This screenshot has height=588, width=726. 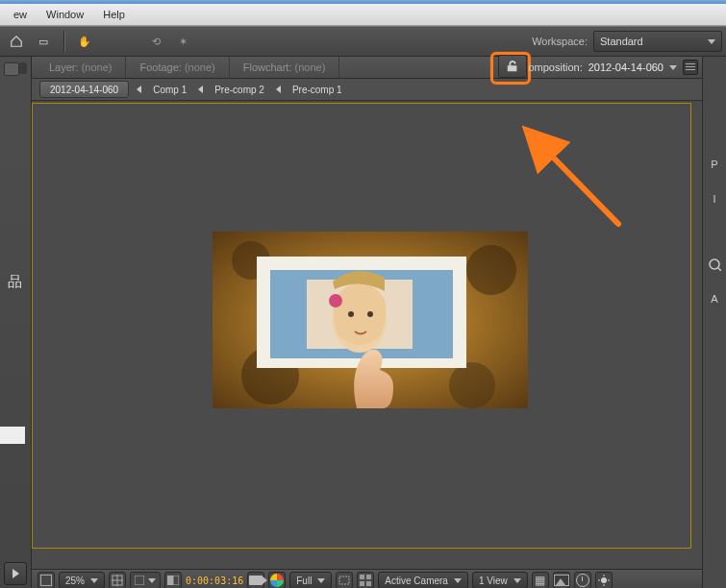 I want to click on clock-icon, so click(x=583, y=580).